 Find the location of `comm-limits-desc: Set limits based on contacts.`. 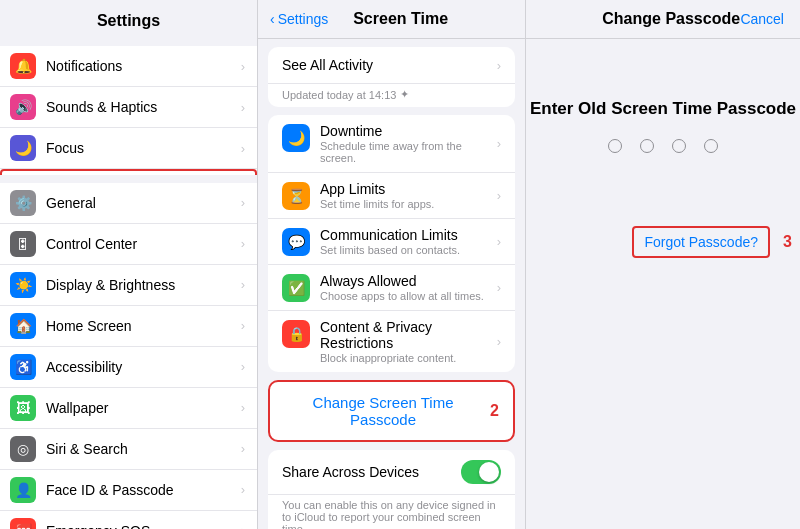

comm-limits-desc: Set limits based on contacts. is located at coordinates (408, 250).